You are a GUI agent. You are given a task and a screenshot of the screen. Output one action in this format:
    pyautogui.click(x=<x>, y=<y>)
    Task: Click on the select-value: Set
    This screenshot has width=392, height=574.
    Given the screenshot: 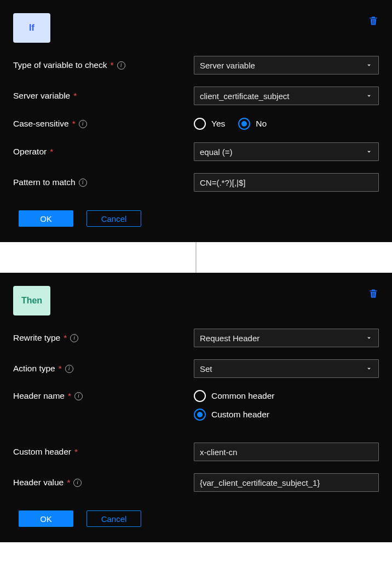 What is the action you would take?
    pyautogui.click(x=206, y=369)
    